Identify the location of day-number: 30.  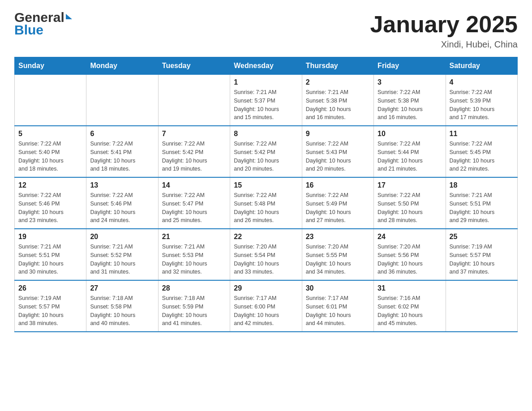
(338, 288).